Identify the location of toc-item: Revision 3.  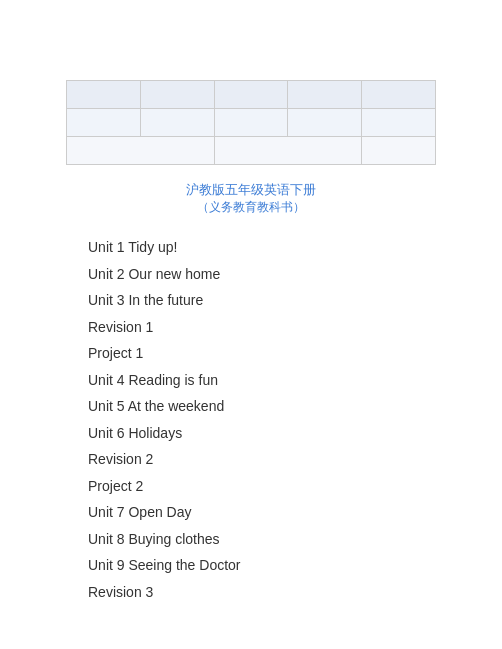
(285, 592).